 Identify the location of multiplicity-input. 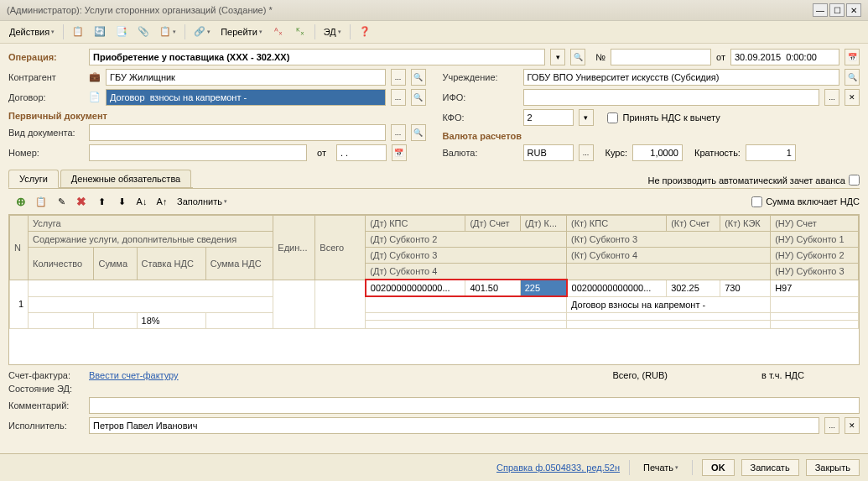
(771, 153).